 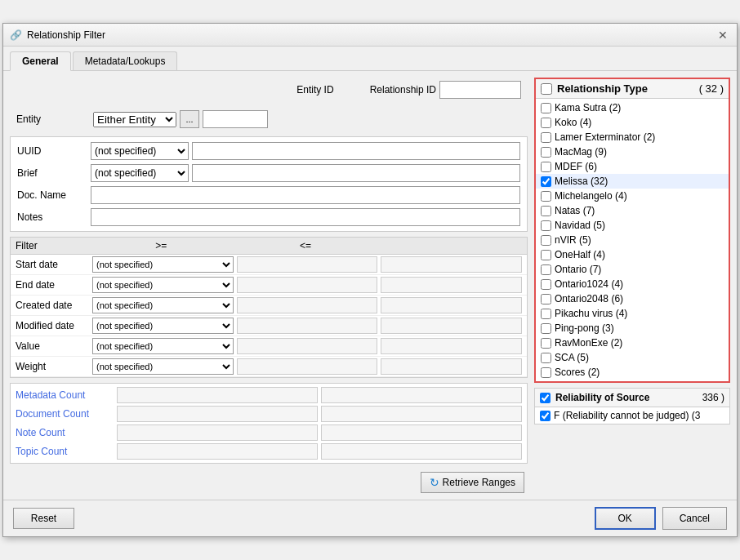 What do you see at coordinates (65, 414) in the screenshot?
I see `document-count-label: Document Count` at bounding box center [65, 414].